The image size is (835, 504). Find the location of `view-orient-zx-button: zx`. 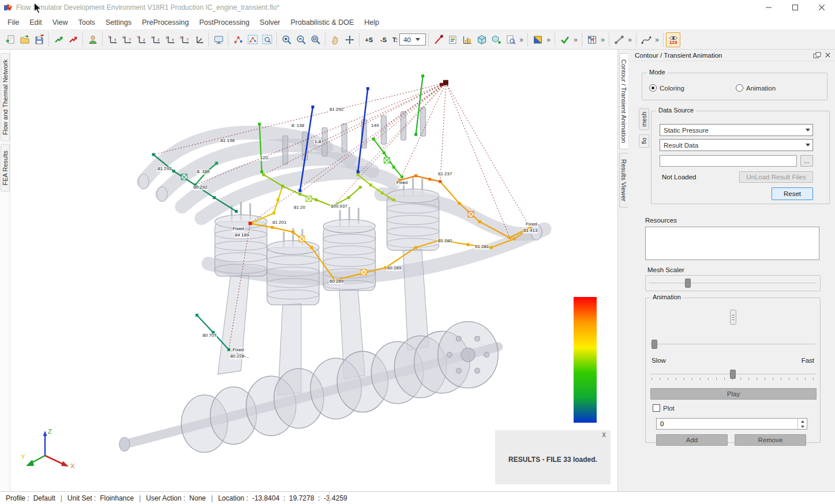

view-orient-zx-button: zx is located at coordinates (170, 40).